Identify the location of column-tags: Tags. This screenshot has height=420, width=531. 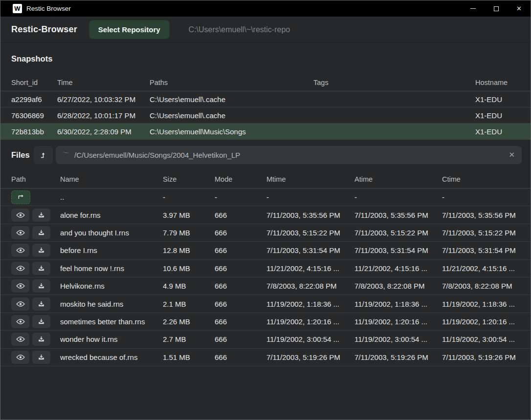
(394, 83).